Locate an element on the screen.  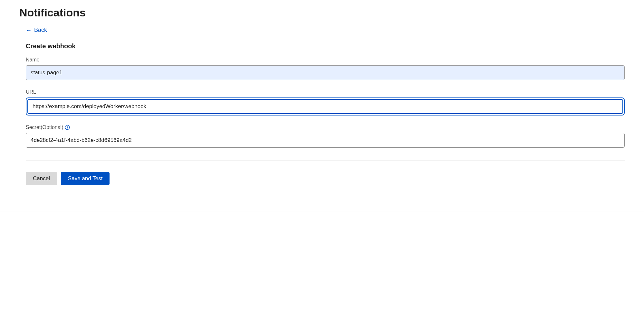
page-bottom-divider is located at coordinates (322, 211).